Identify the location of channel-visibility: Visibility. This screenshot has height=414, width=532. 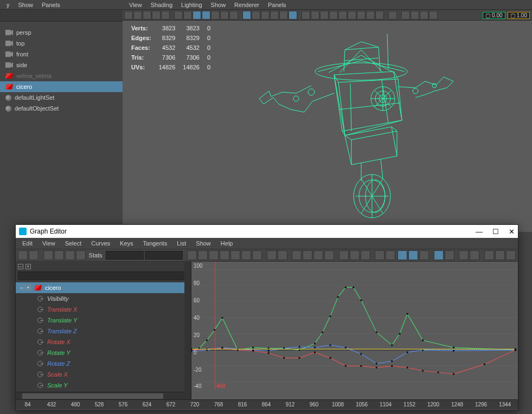
(103, 299).